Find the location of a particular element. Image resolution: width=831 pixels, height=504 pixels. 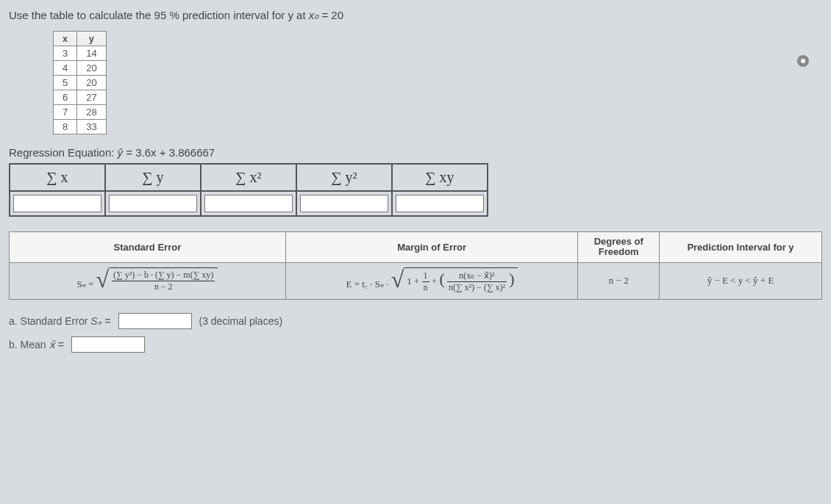

table-row: 833 is located at coordinates (80, 127).